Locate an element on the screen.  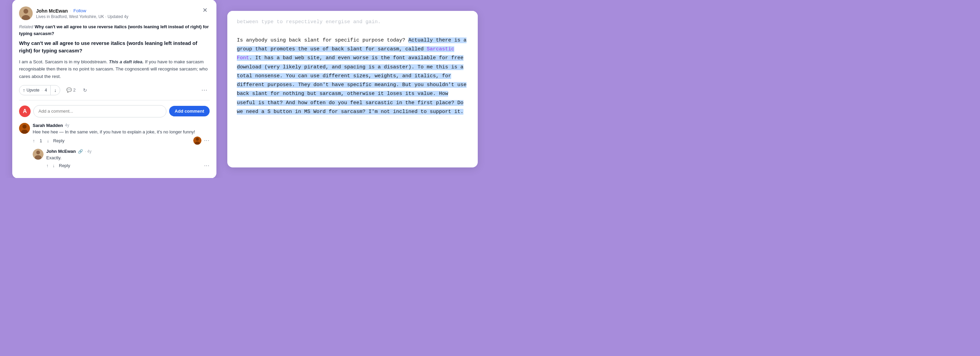
share-button: ↻ is located at coordinates (85, 90).